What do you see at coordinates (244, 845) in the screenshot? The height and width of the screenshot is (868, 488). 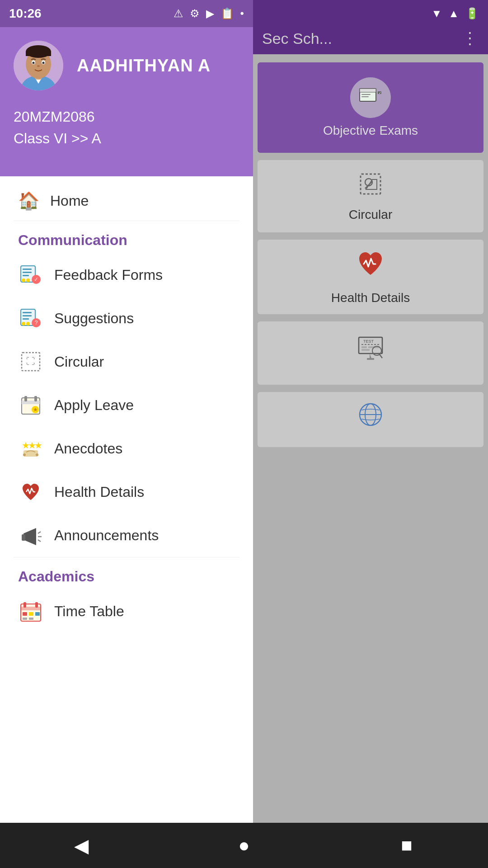 I see `home-button: ●` at bounding box center [244, 845].